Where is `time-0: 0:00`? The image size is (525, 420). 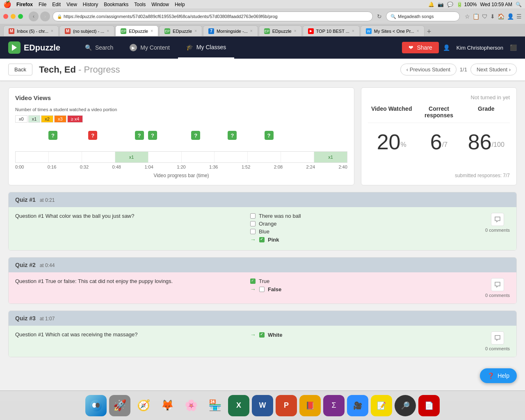 time-0: 0:00 is located at coordinates (20, 167).